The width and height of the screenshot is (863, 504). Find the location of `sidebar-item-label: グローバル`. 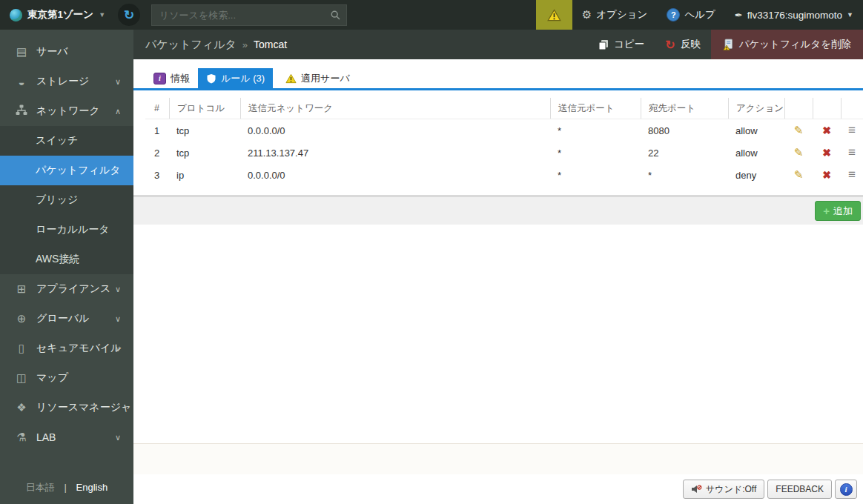

sidebar-item-label: グローバル is located at coordinates (62, 319).